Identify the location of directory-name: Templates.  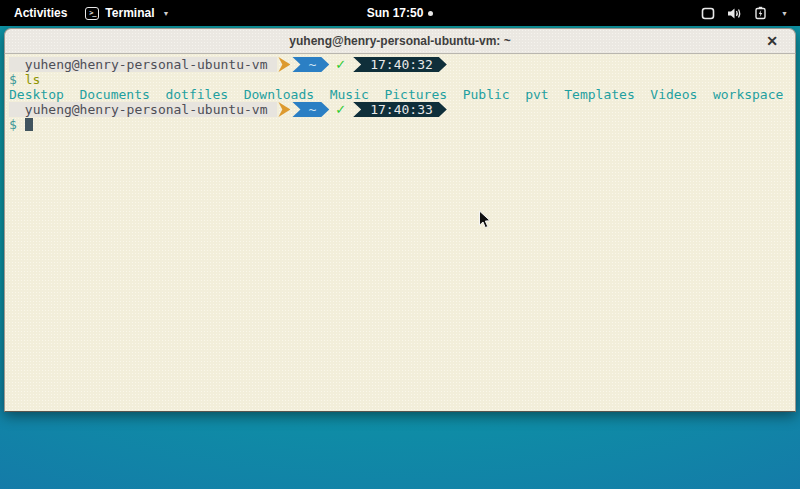
(599, 94).